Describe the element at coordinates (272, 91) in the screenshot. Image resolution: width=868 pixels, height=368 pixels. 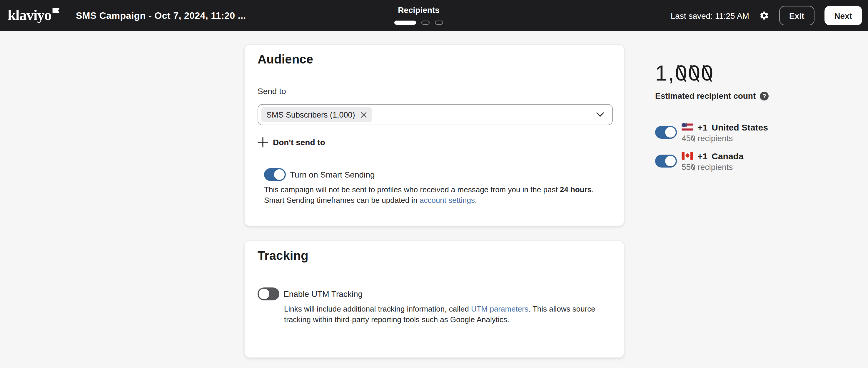
I see `send-to-label: Send to` at that location.